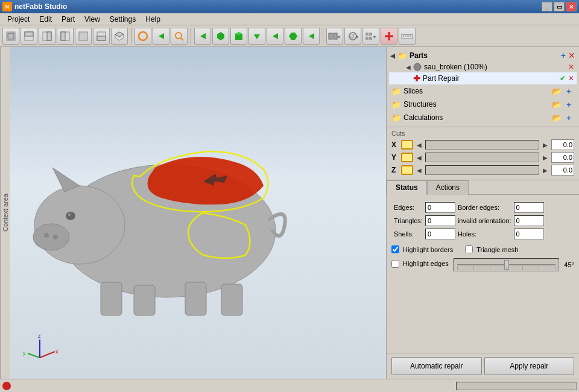 Image resolution: width=579 pixels, height=392 pixels. Describe the element at coordinates (485, 221) in the screenshot. I see `invalid-orient-label: invalid orientation:` at that location.